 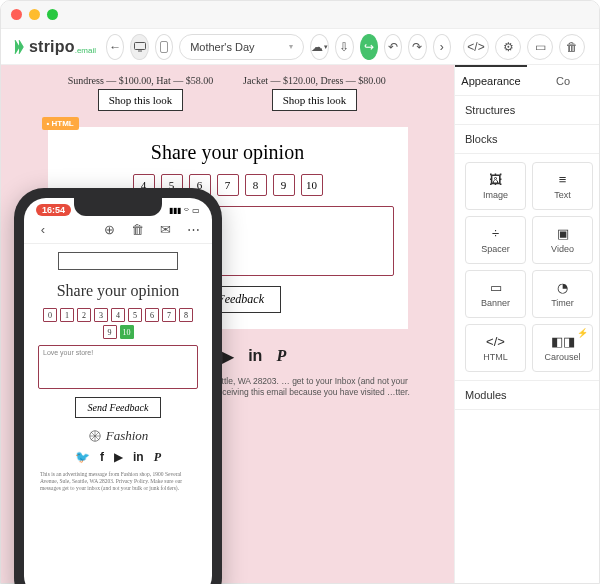 I want to click on phone-brand-name: Fashion, so click(x=128, y=436).